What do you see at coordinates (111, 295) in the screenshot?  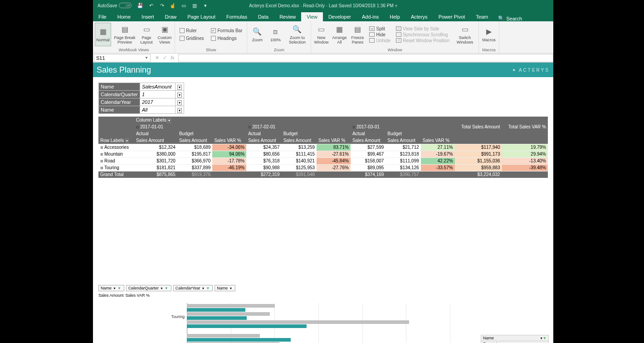 I see `chart-values-sa: Sales Amount` at bounding box center [111, 295].